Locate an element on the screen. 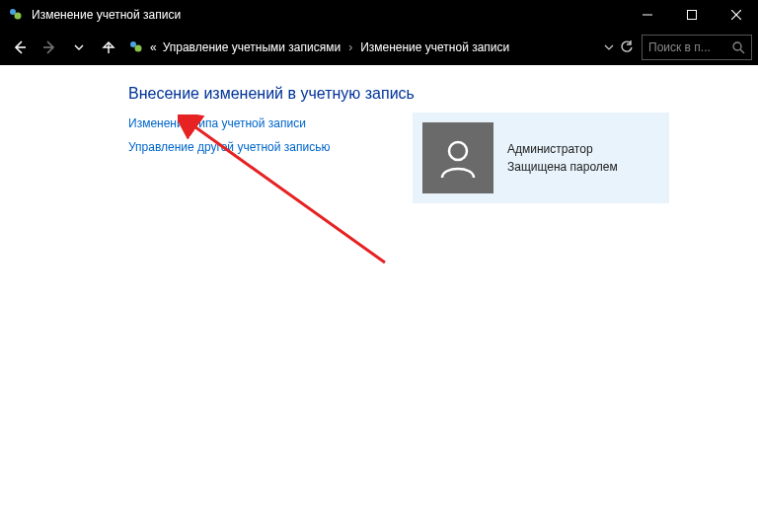 The height and width of the screenshot is (532, 758). navbar: « Управление учетными записями › Изменен… is located at coordinates (379, 47).